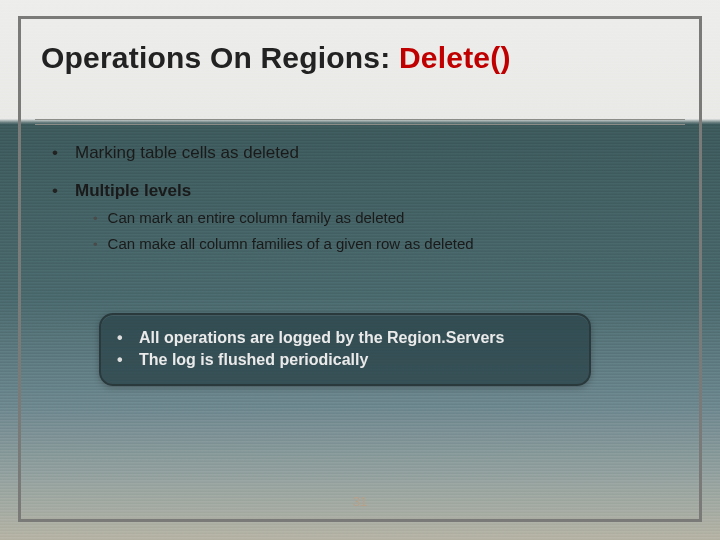  Describe the element at coordinates (360, 58) in the screenshot. I see `slide-title: Operations On Regions: Delete()` at that location.